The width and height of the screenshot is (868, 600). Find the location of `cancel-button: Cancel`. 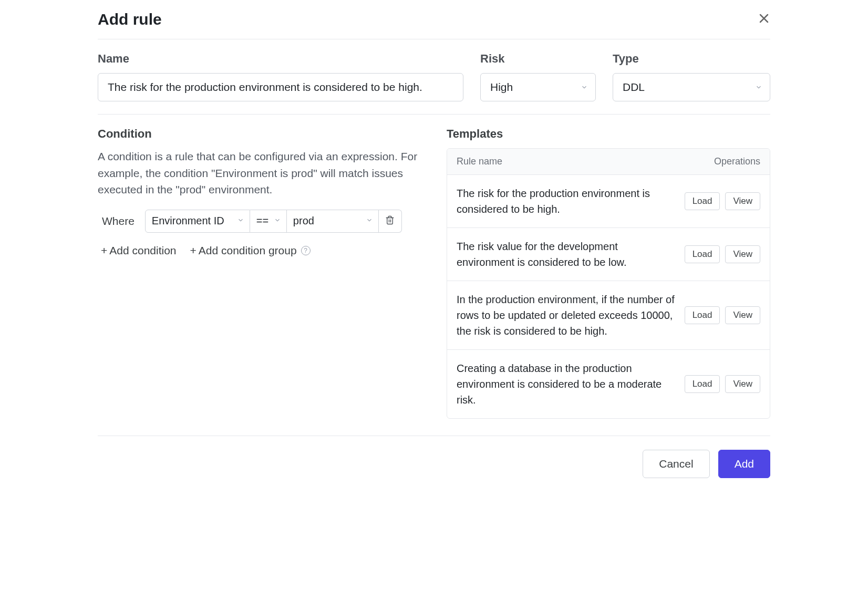

cancel-button: Cancel is located at coordinates (676, 464).